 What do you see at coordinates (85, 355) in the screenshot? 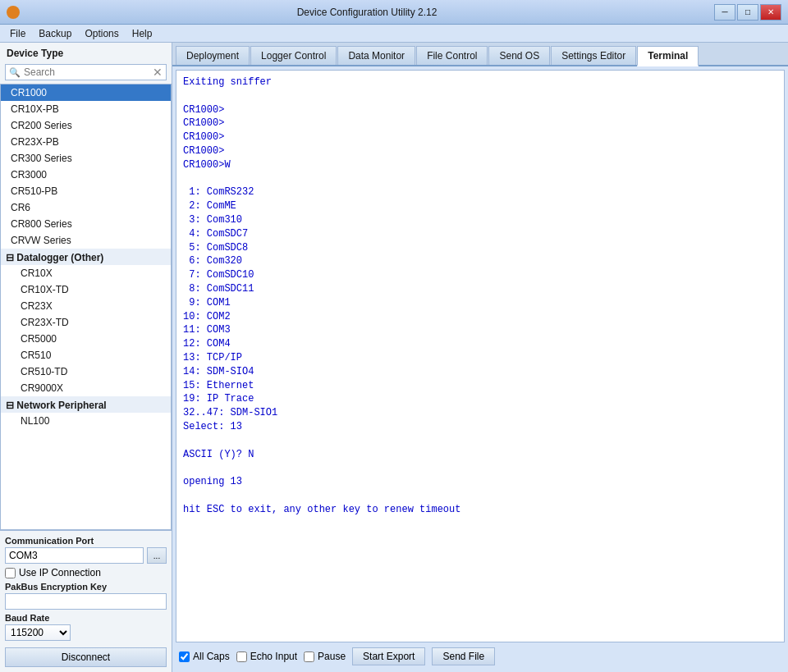
I see `device-item: CR510` at bounding box center [85, 355].